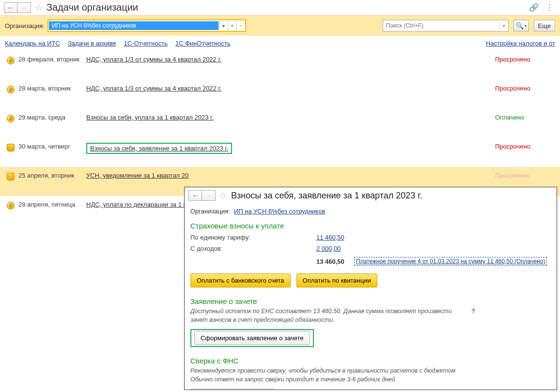  What do you see at coordinates (52, 117) in the screenshot?
I see `task-date: 29 марта, среда` at bounding box center [52, 117].